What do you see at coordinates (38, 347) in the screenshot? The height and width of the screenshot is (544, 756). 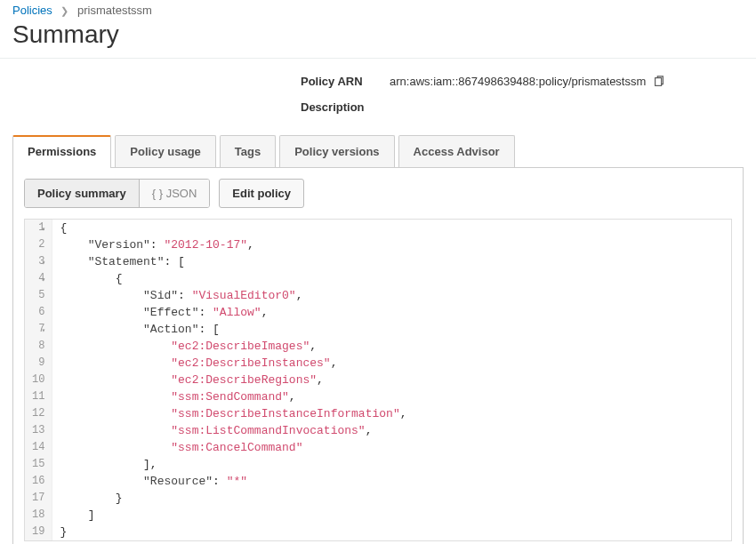 I see `line-number: 8` at bounding box center [38, 347].